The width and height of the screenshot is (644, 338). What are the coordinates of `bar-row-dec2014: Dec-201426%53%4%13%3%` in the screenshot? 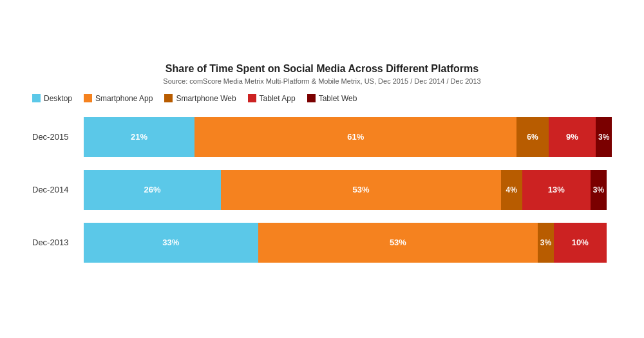 It's located at (322, 190).